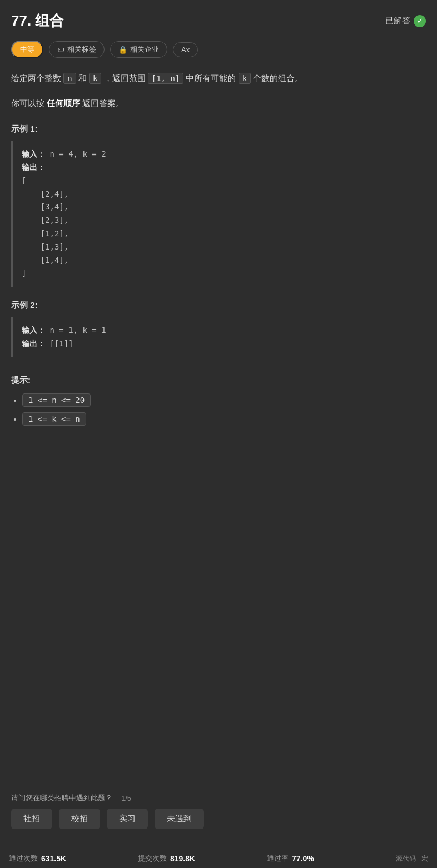  I want to click on example2-output-value: [[1]], so click(61, 343).